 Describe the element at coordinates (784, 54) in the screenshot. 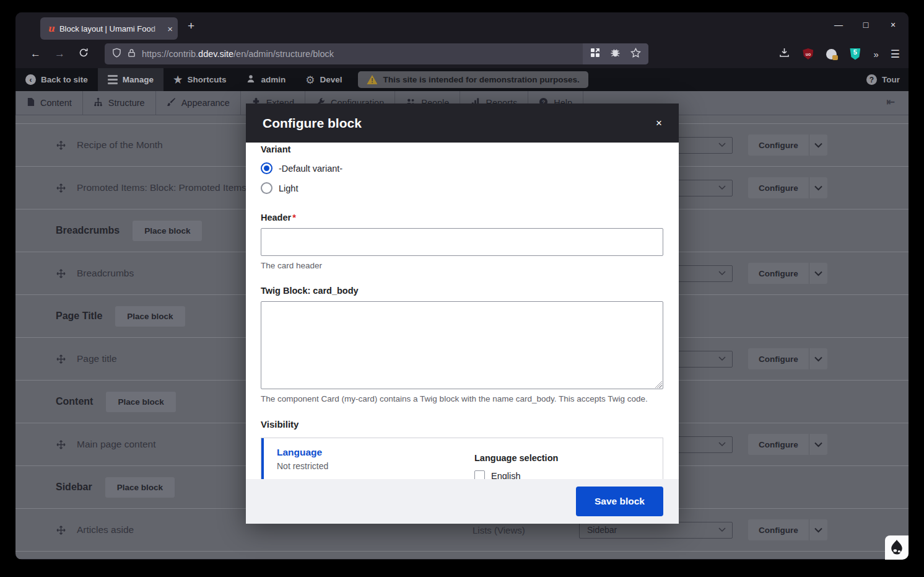

I see `downloads-icon` at that location.